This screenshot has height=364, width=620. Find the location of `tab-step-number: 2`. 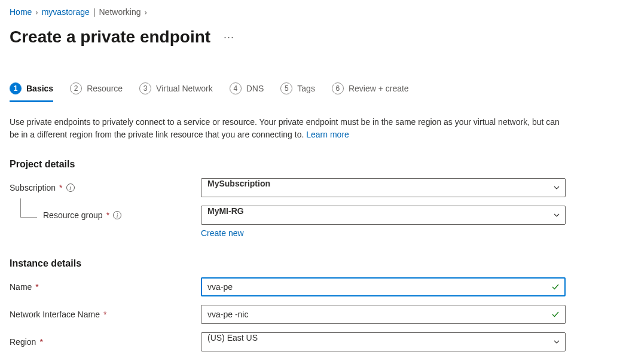

tab-step-number: 2 is located at coordinates (76, 88).